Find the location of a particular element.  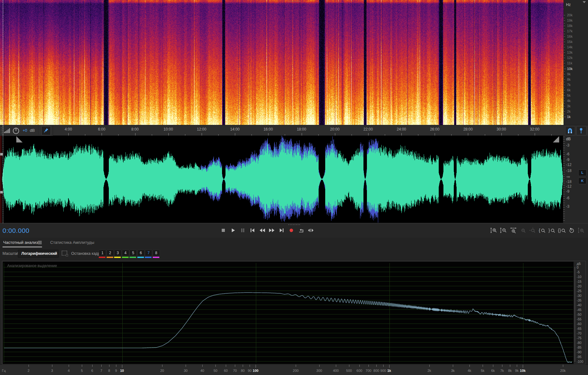

fade-out-handle is located at coordinates (556, 139).